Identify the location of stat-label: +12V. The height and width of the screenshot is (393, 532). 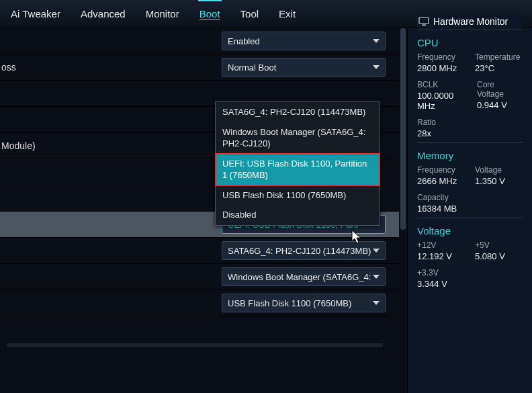
(440, 245).